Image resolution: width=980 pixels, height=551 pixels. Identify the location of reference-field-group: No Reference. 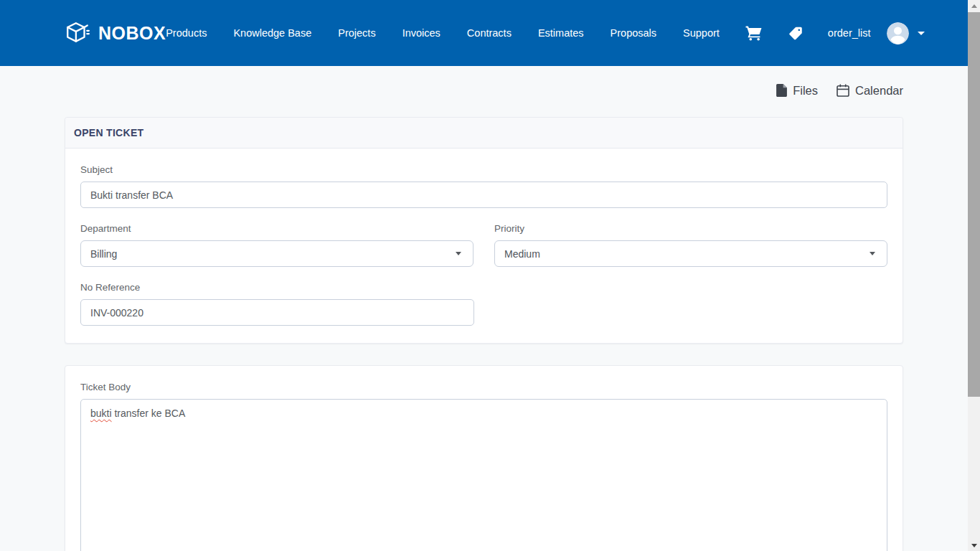
(277, 304).